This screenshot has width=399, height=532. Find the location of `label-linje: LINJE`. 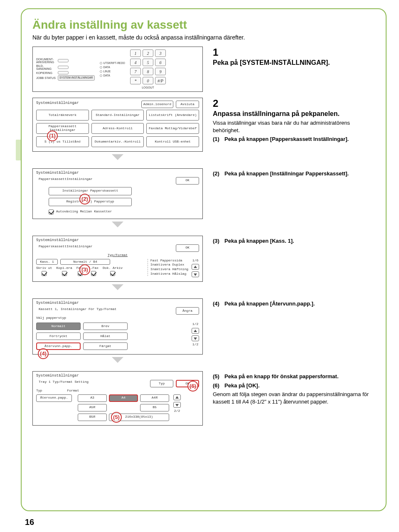

label-linje: LINJE is located at coordinates (107, 71).